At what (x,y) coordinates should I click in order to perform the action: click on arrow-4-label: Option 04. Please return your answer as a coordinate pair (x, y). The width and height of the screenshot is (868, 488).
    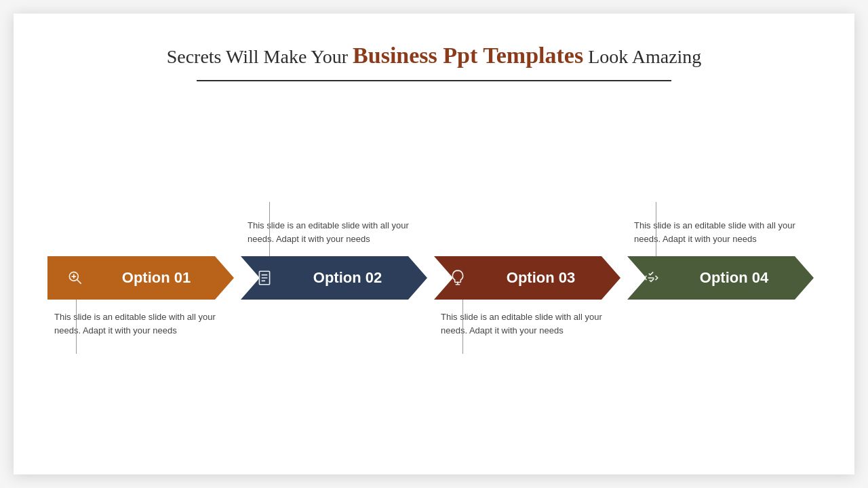
    Looking at the image, I should click on (741, 278).